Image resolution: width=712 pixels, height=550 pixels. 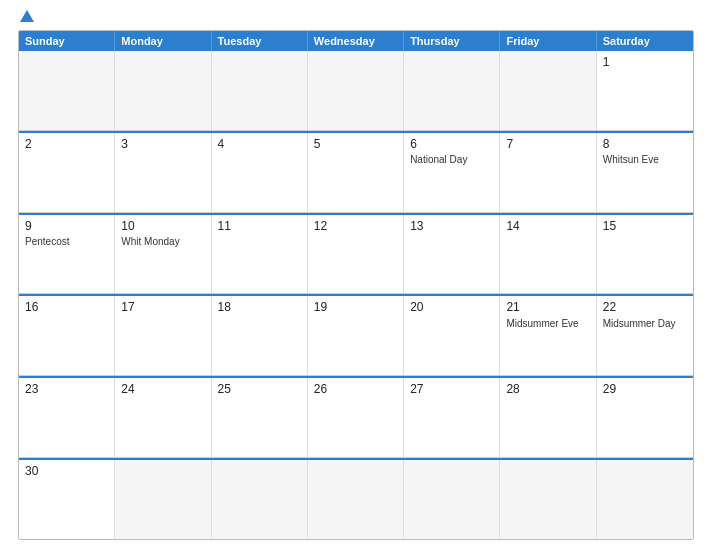 What do you see at coordinates (66, 226) in the screenshot?
I see `day-number: 9` at bounding box center [66, 226].